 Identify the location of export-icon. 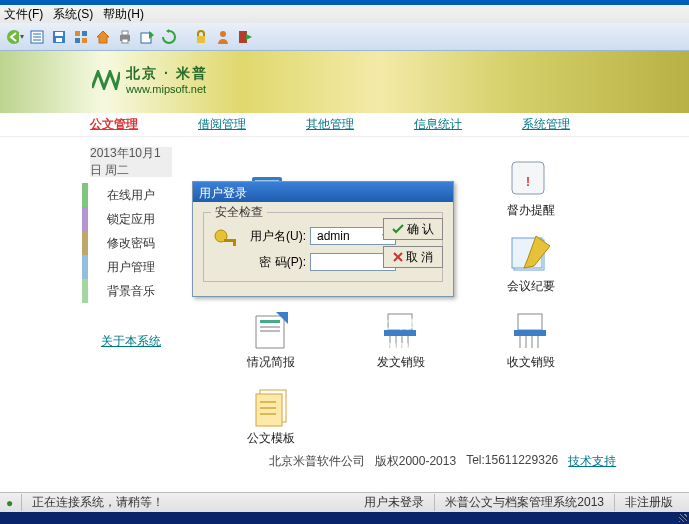
(147, 37).